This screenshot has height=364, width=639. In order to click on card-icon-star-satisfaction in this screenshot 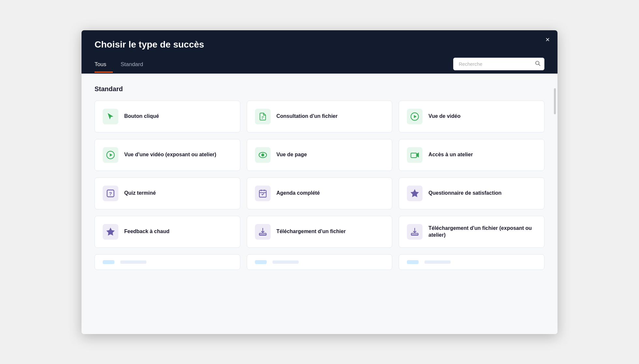, I will do `click(415, 193)`.